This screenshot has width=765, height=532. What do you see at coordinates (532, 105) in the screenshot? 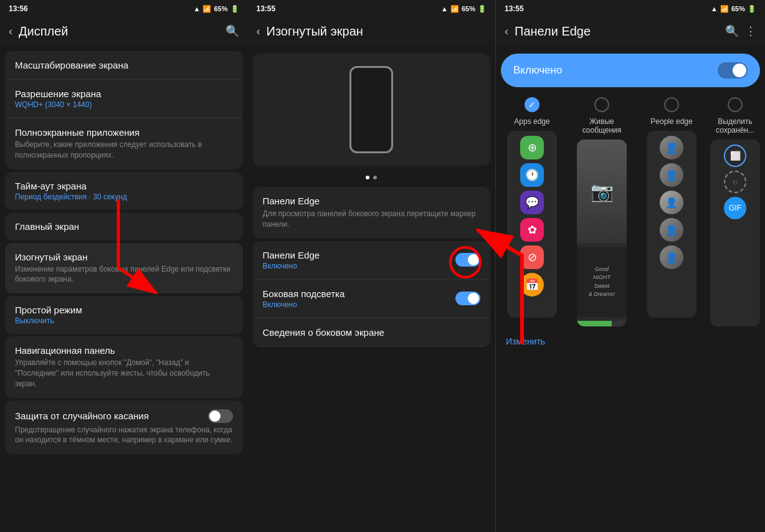
I see `apps-edge-checkbox: ✓` at bounding box center [532, 105].